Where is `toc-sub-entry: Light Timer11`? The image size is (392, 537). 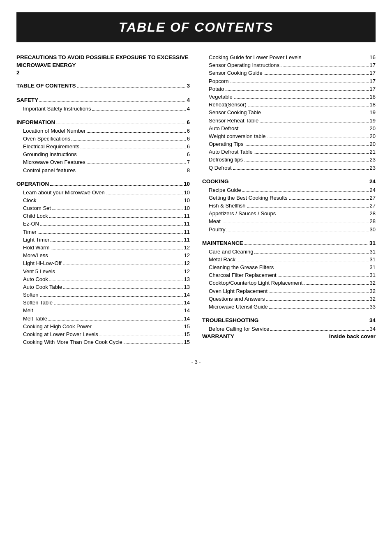 toc-sub-entry: Light Timer11 is located at coordinates (103, 240).